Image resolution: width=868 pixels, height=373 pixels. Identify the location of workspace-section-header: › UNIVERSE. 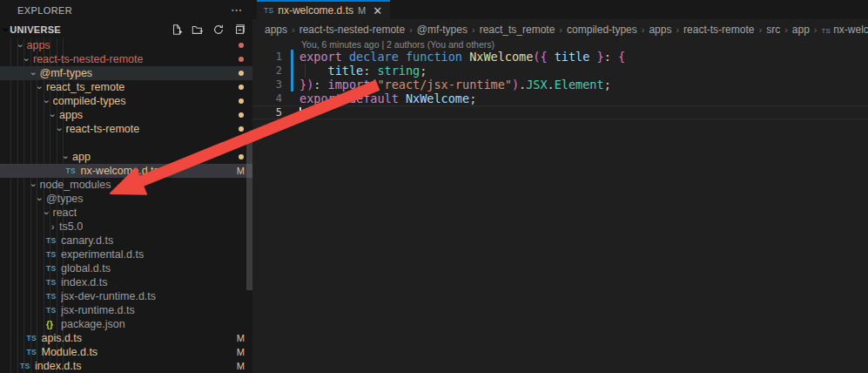
(126, 30).